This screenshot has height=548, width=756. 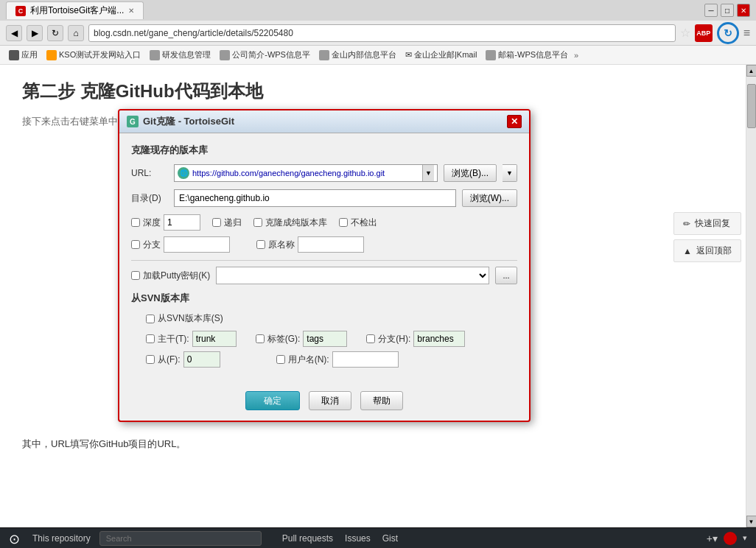 I want to click on browse-url-button: 浏览(B)..., so click(x=470, y=173).